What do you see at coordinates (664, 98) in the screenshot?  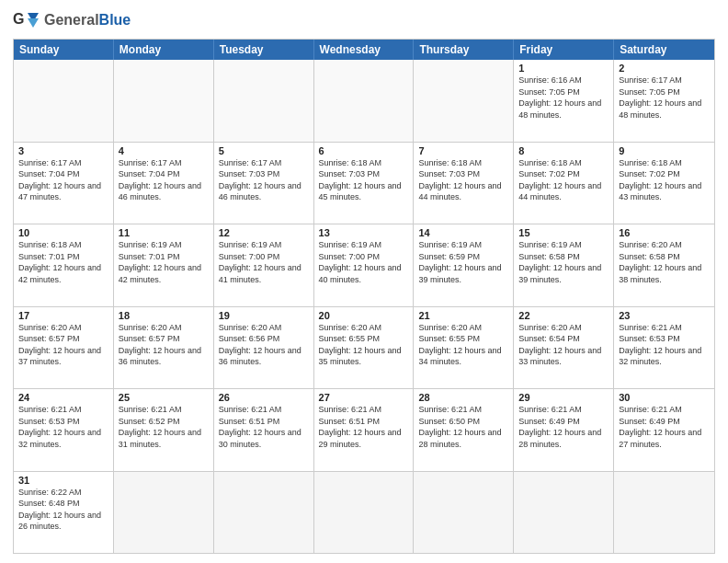 I see `cell-info: Sunrise: 6:17 AM Sunset: 7:05 PM Dayligh…` at bounding box center [664, 98].